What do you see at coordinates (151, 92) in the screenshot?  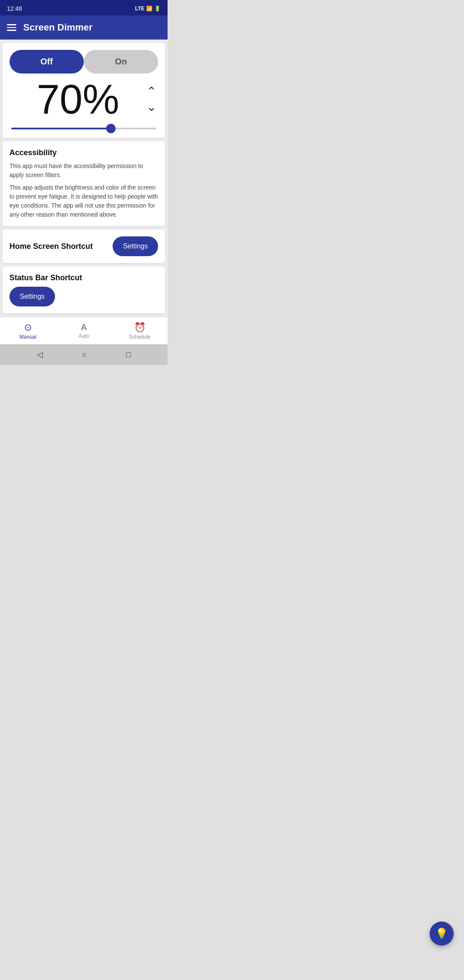 I see `increase-button: ⌃` at bounding box center [151, 92].